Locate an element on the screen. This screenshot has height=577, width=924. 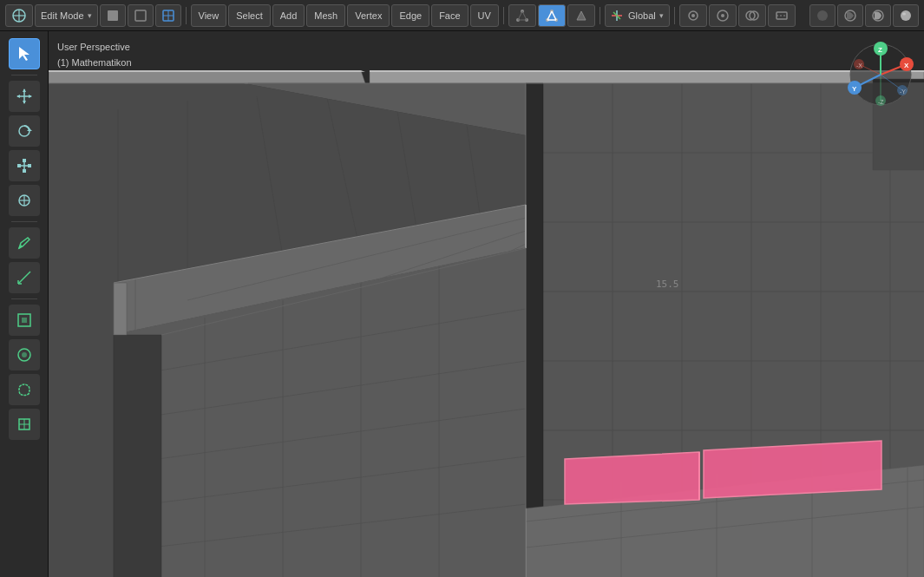
viewport-label: User Perspective (1) Mathematikon is located at coordinates (95, 56).